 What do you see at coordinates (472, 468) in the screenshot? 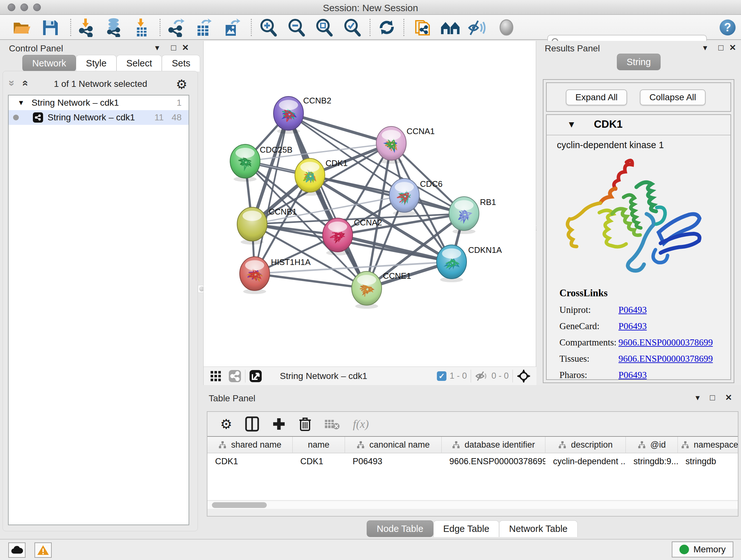
I see `node-table: shared namenamecanonical namedatabase id…` at bounding box center [472, 468].